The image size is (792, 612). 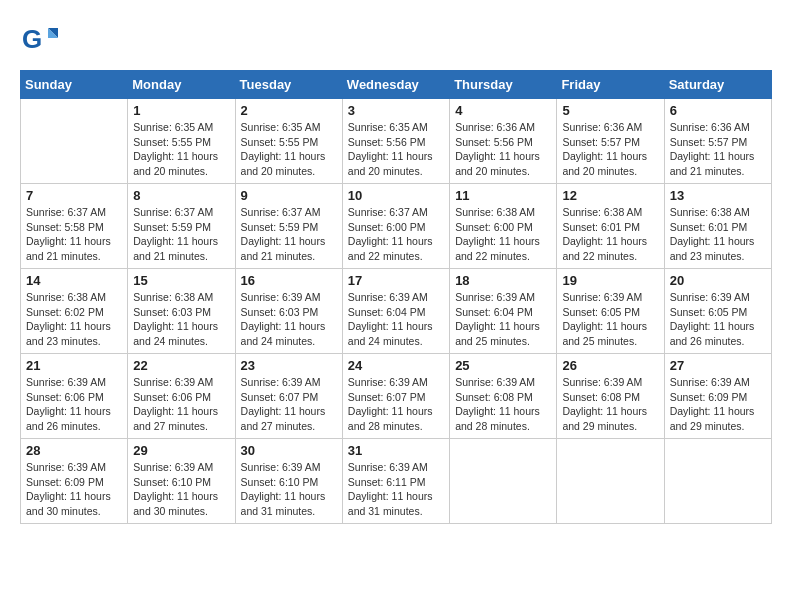 I want to click on calendar-cell: 1Sunrise: 6:35 AM Sunset: 5:55 PM Daylig…, so click(x=182, y=142).